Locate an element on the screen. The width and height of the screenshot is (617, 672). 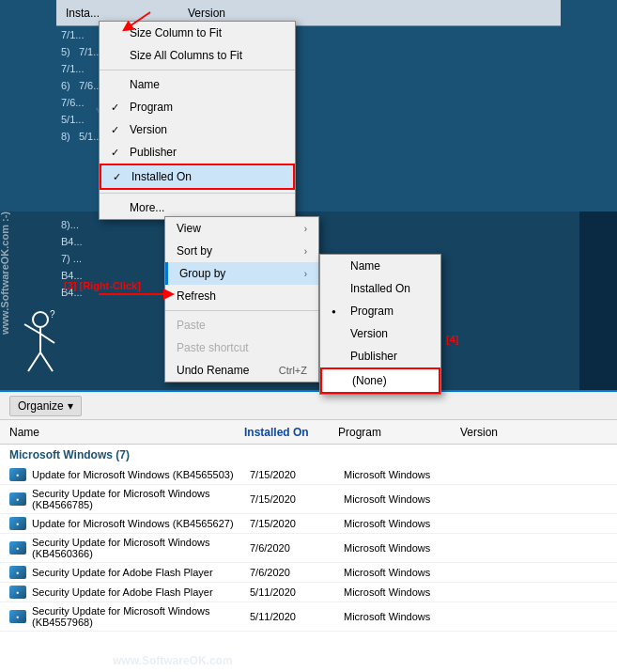
menu2-refresh: Refresh is located at coordinates (242, 296).